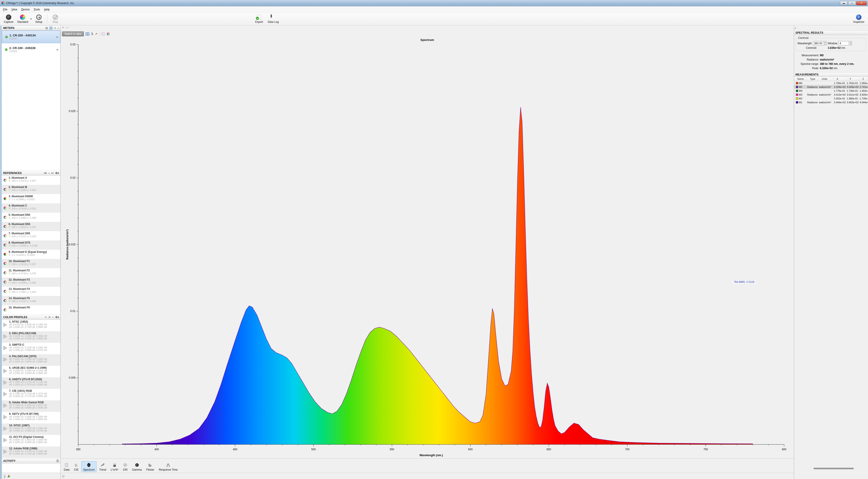 This screenshot has height=479, width=868. Describe the element at coordinates (58, 28) in the screenshot. I see `meters-remove-button: −` at that location.